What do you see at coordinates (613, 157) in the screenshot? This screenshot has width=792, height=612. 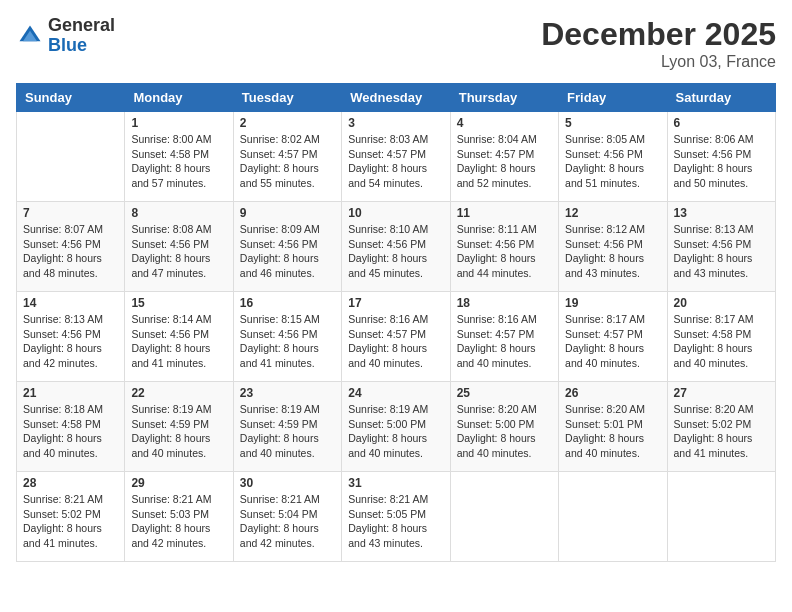 I see `table-cell: 5Sunrise: 8:05 AM Sunset: 4:56 PM Daylig…` at bounding box center [613, 157].